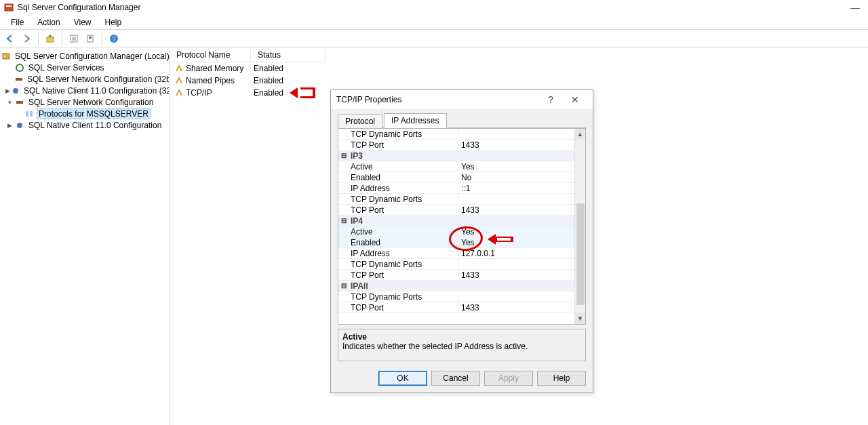  I want to click on property-row: EnabledYes, so click(456, 243).